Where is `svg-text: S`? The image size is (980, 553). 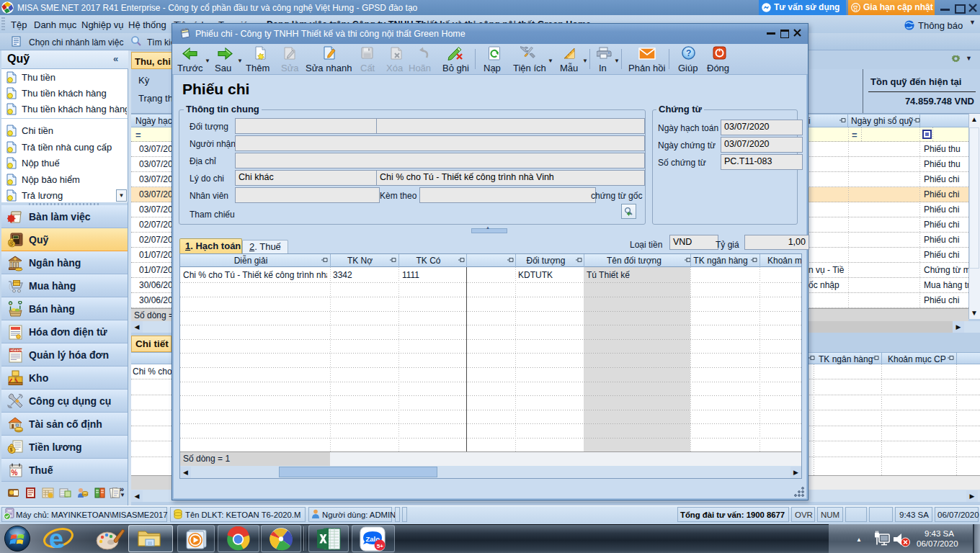 svg-text: S is located at coordinates (12, 244).